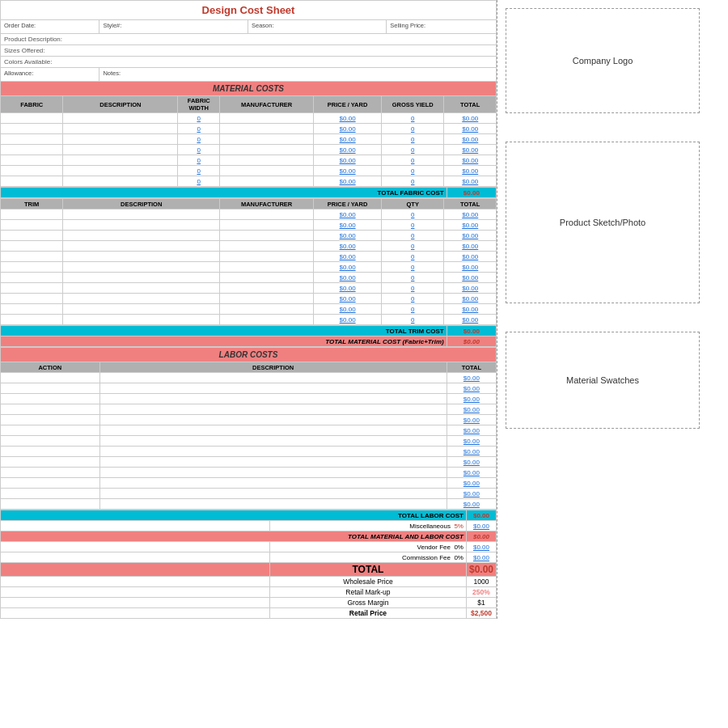  I want to click on swatches-box: Material Swatches, so click(603, 380).